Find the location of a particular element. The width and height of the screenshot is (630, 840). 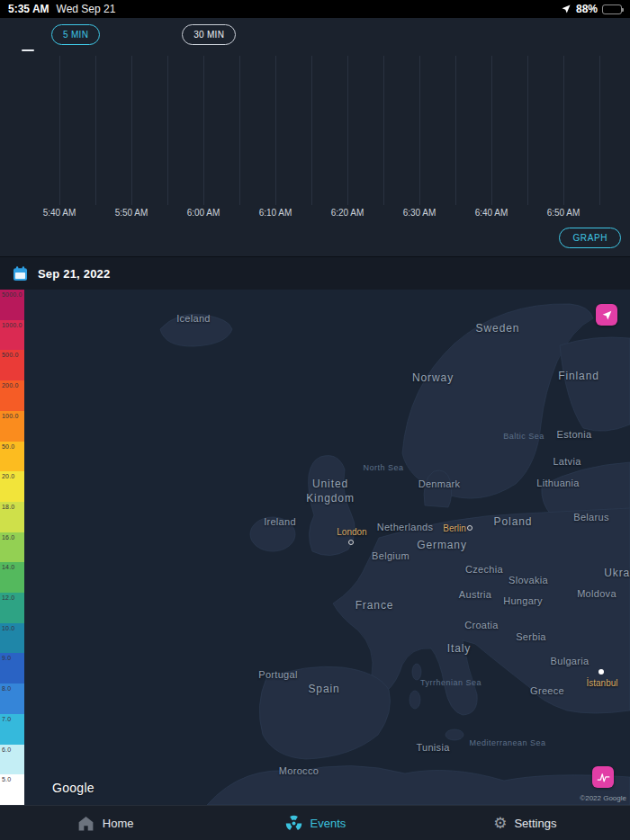

map-label-sea: Tyrrhenian Sea is located at coordinates (451, 684).